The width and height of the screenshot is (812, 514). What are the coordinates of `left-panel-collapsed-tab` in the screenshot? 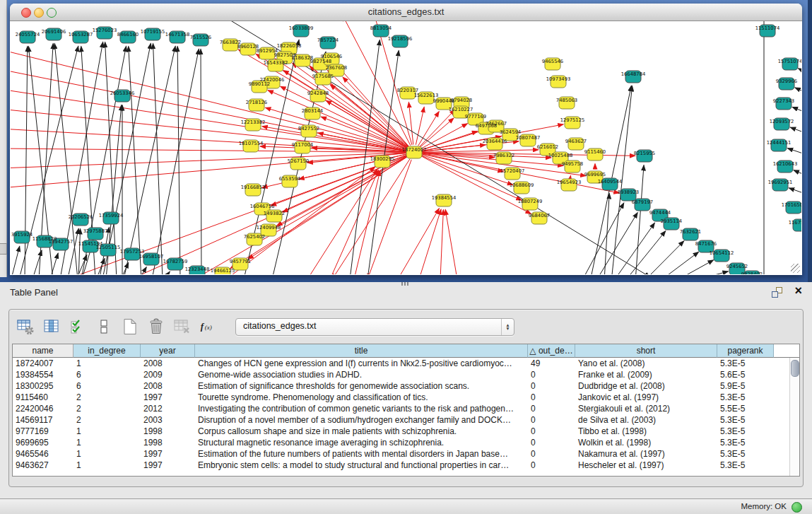 It's located at (4, 249).